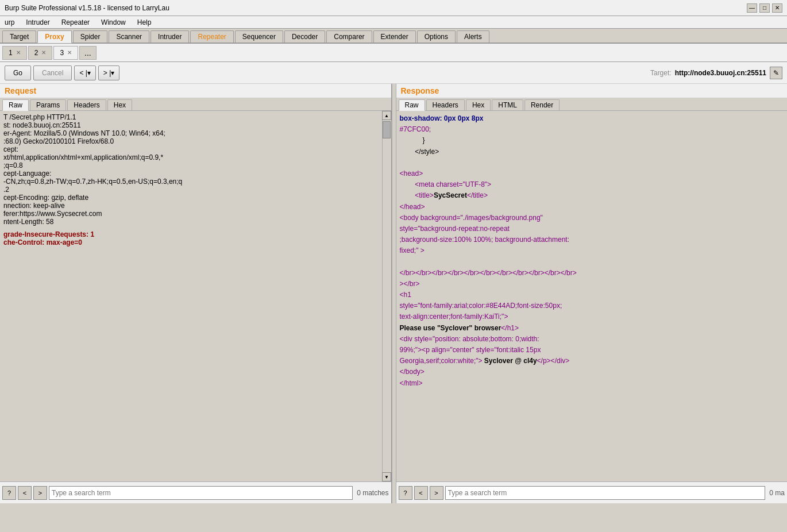 This screenshot has height=532, width=787. I want to click on response-search-input, so click(605, 493).